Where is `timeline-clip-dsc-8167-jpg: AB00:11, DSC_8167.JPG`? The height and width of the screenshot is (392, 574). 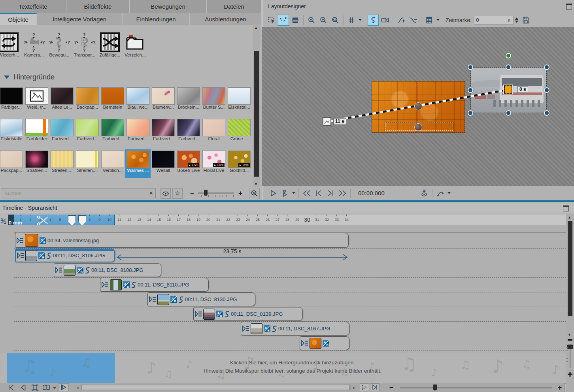 timeline-clip-dsc-8167-jpg: AB00:11, DSC_8167.JPG is located at coordinates (295, 329).